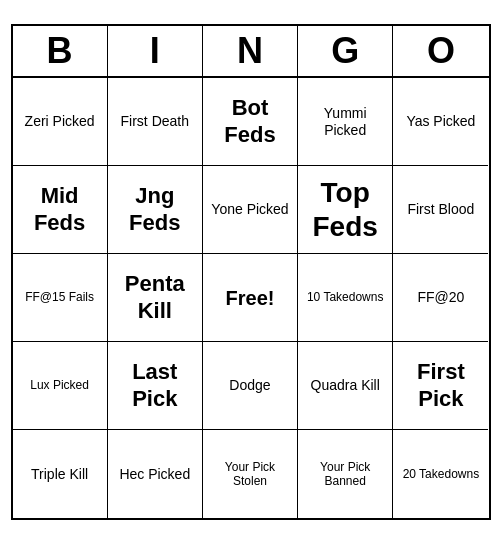  Describe the element at coordinates (251, 52) in the screenshot. I see `bingo-header: BINGO` at that location.